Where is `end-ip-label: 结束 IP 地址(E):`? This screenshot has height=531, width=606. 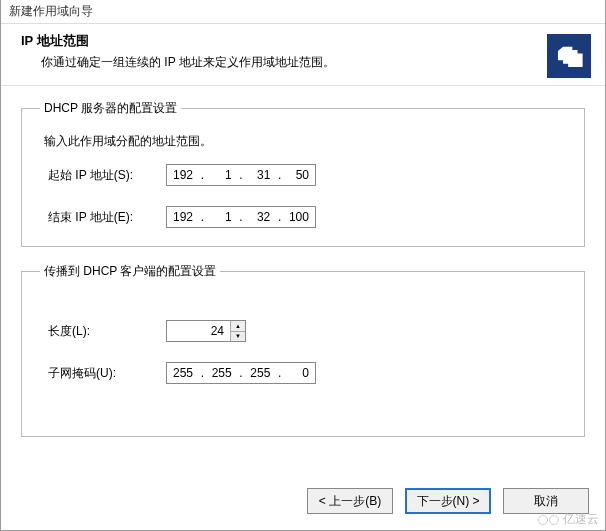
end-ip-label: 结束 IP 地址(E): is located at coordinates (107, 218).